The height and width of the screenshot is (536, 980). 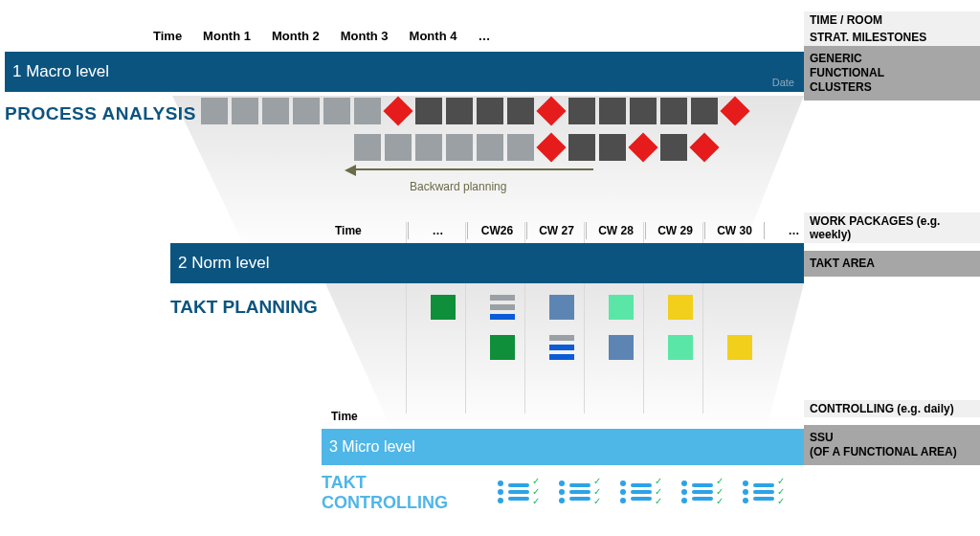 What do you see at coordinates (487, 263) in the screenshot?
I see `norm-level-bar: 2 Norm level` at bounding box center [487, 263].